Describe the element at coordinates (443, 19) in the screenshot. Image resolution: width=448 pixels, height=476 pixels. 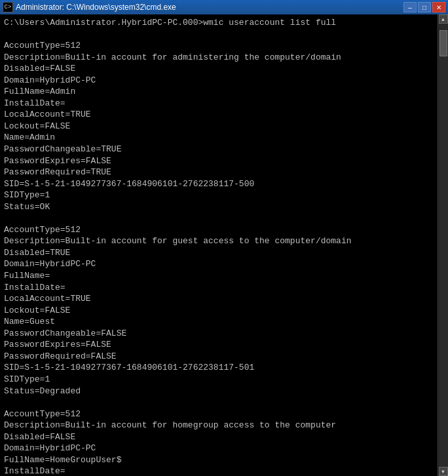
I see `scroll-up-arrow: ▲` at that location.